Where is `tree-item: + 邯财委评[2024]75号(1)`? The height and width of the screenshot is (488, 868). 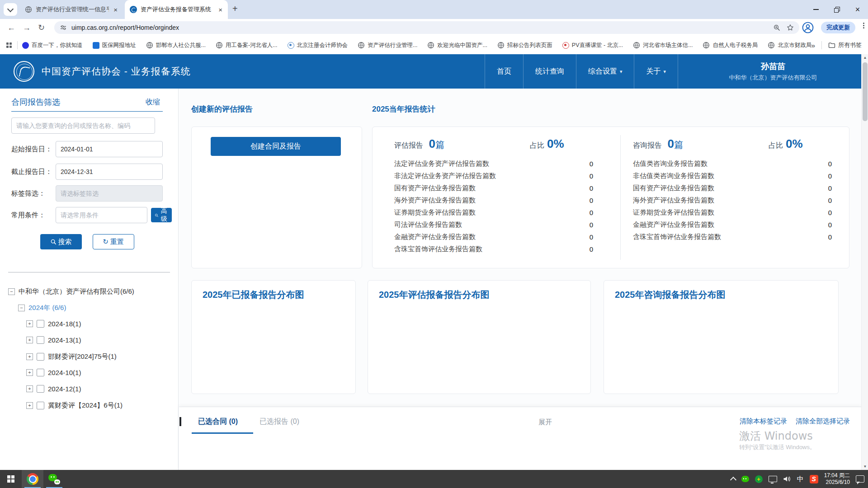 tree-item: + 邯财委评[2024]75号(1) is located at coordinates (71, 357).